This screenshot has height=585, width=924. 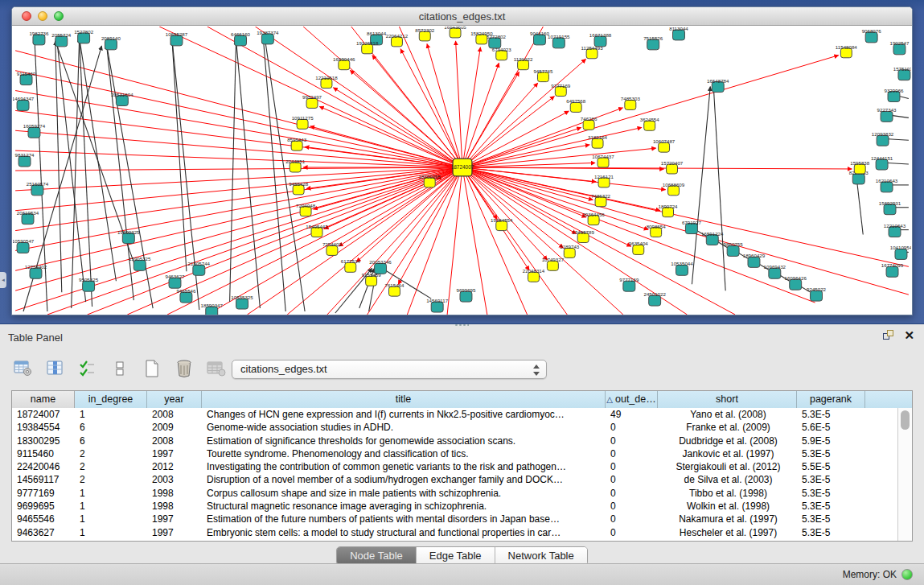 What do you see at coordinates (682, 268) in the screenshot?
I see `graph-node: 10535044` at bounding box center [682, 268].